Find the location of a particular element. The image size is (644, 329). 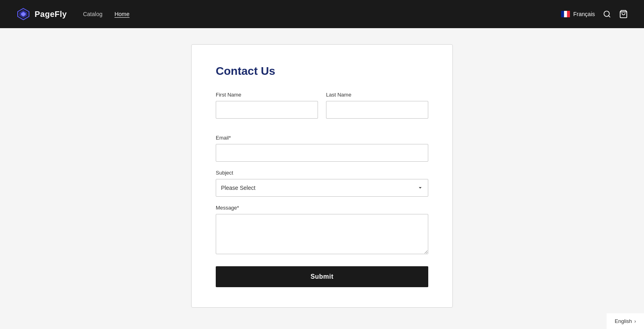

footer-language-bar: English › is located at coordinates (625, 321).